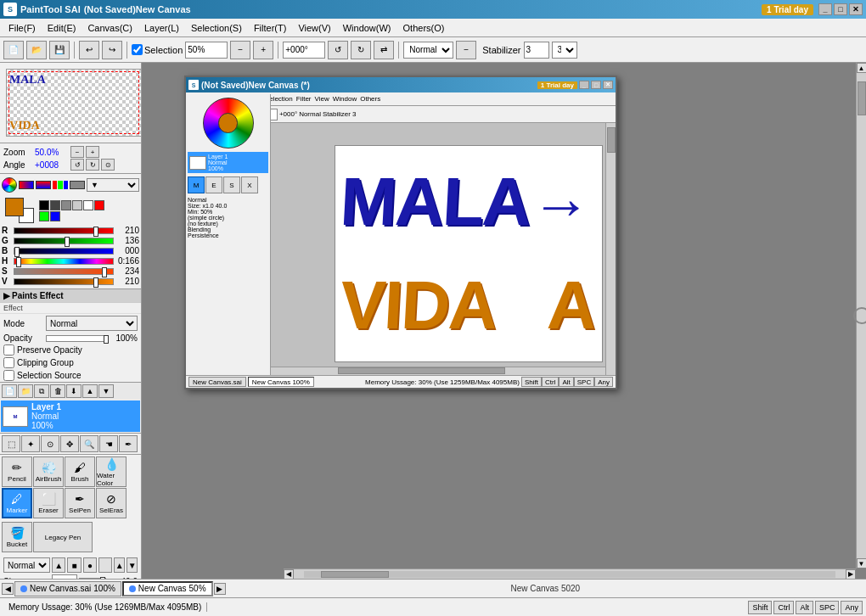  Describe the element at coordinates (11, 444) in the screenshot. I see `select-tool: ⬚` at that location.